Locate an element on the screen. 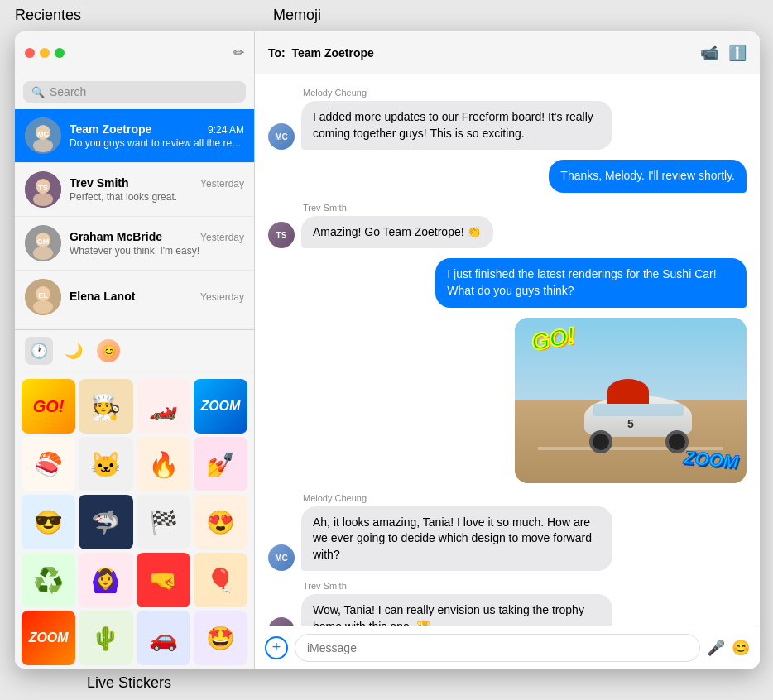  chat-header: To: Team Zoetrope 📹 ℹ️ is located at coordinates (507, 53).